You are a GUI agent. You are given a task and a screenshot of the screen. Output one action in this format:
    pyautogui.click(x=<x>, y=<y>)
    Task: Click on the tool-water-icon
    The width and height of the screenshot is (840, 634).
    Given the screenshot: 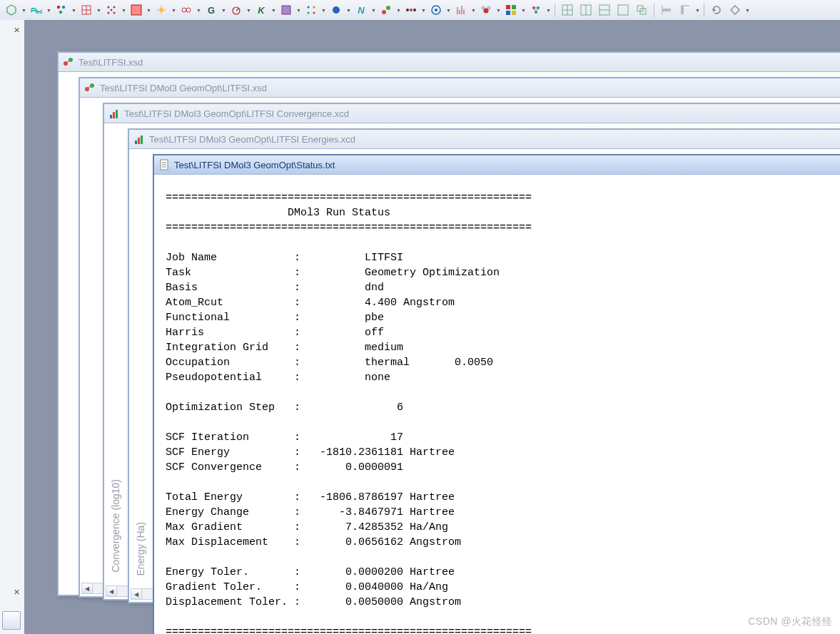 What is the action you would take?
    pyautogui.click(x=486, y=10)
    